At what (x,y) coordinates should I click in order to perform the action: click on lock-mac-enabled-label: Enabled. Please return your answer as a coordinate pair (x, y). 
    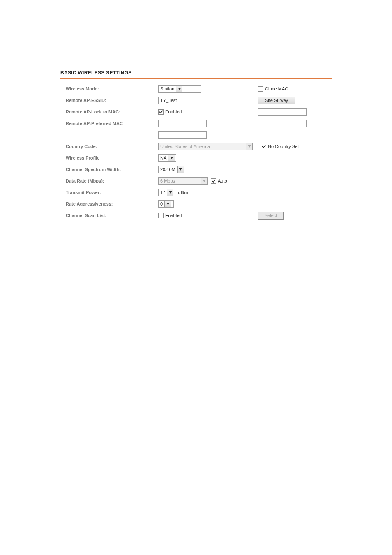
    Looking at the image, I should click on (173, 112).